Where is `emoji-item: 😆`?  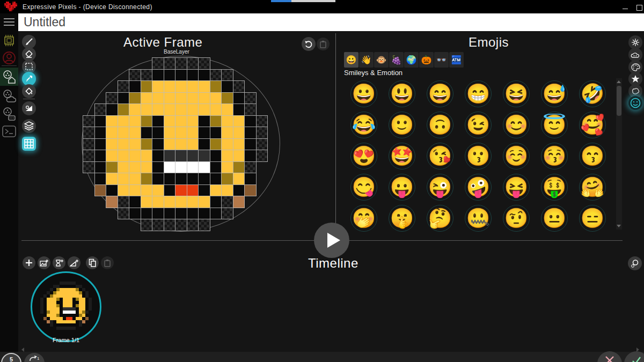
emoji-item: 😆 is located at coordinates (516, 94).